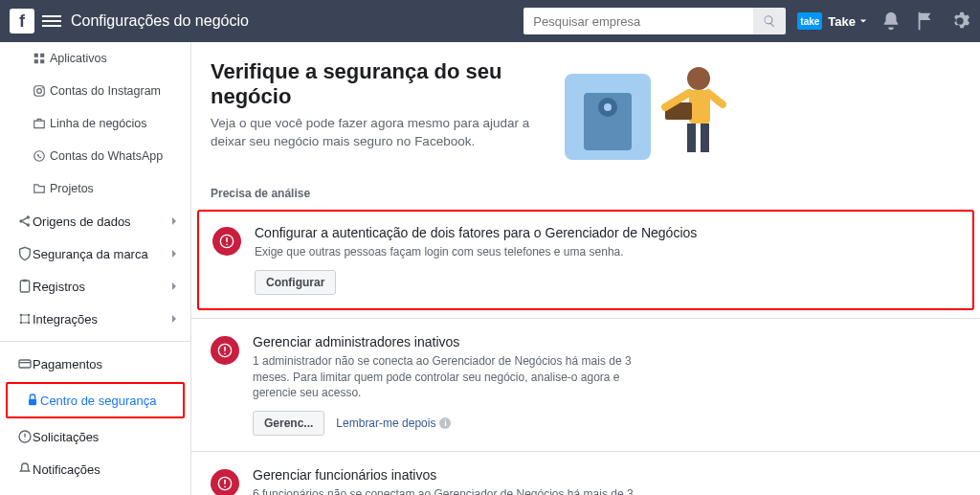 The width and height of the screenshot is (980, 495). What do you see at coordinates (96, 364) in the screenshot?
I see `sidebar-item-pagamentos: Pagamentos` at bounding box center [96, 364].